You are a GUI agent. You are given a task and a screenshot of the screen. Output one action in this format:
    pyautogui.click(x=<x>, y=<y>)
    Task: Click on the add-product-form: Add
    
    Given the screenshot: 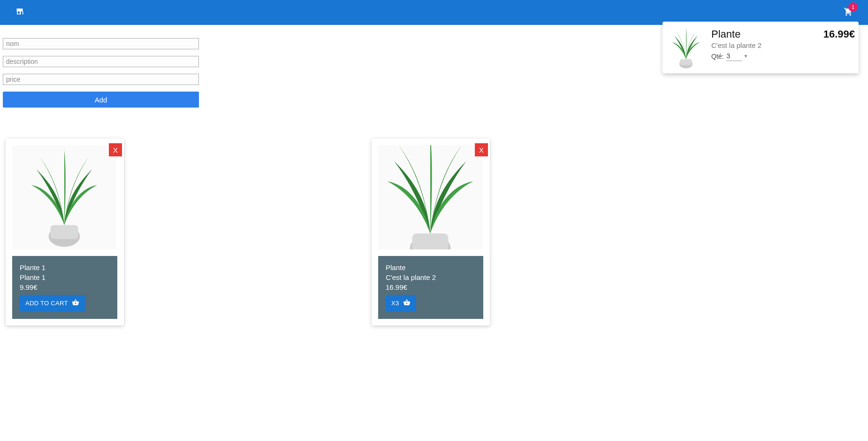 What is the action you would take?
    pyautogui.click(x=101, y=68)
    